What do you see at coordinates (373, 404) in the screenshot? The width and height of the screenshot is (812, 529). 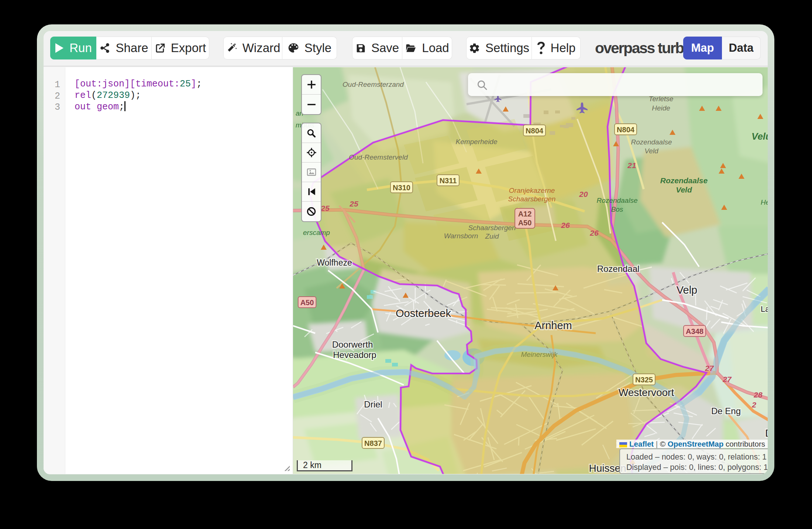 I see `svg-text: Driel` at bounding box center [373, 404].